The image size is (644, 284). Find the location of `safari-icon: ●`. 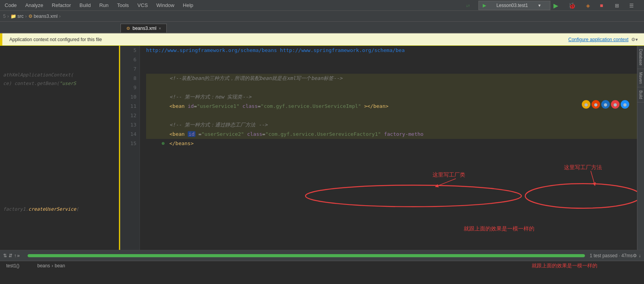

safari-icon: ● is located at coordinates (625, 104).